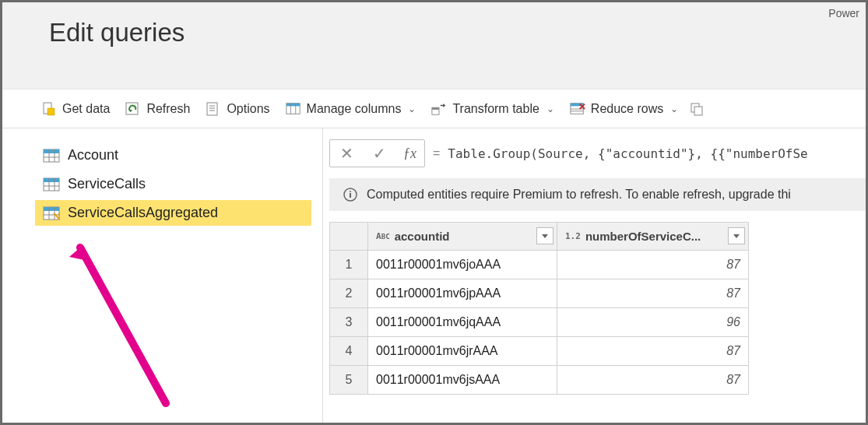  What do you see at coordinates (213, 109) in the screenshot?
I see `options-icon` at bounding box center [213, 109].